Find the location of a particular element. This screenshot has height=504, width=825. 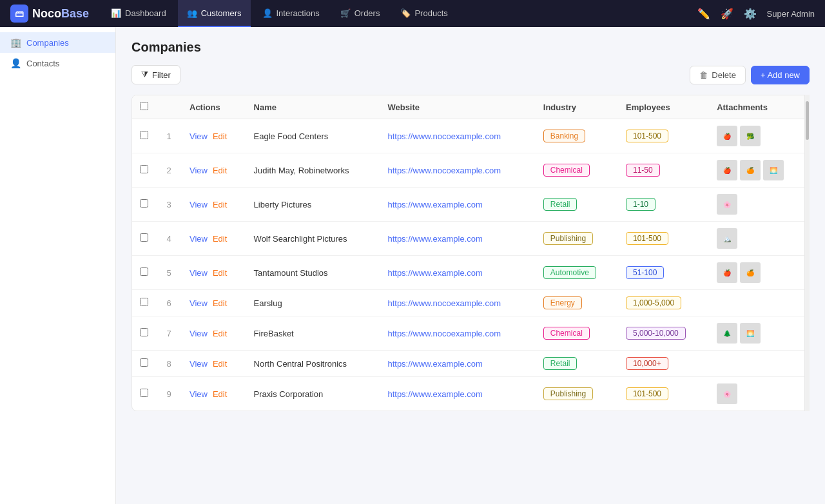

row-name: Earslug is located at coordinates (313, 303).